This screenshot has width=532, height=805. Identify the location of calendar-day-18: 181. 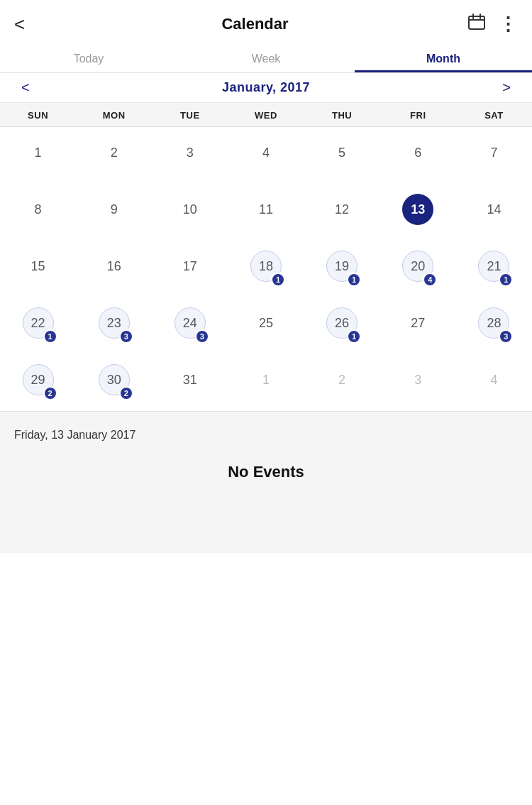
(265, 269).